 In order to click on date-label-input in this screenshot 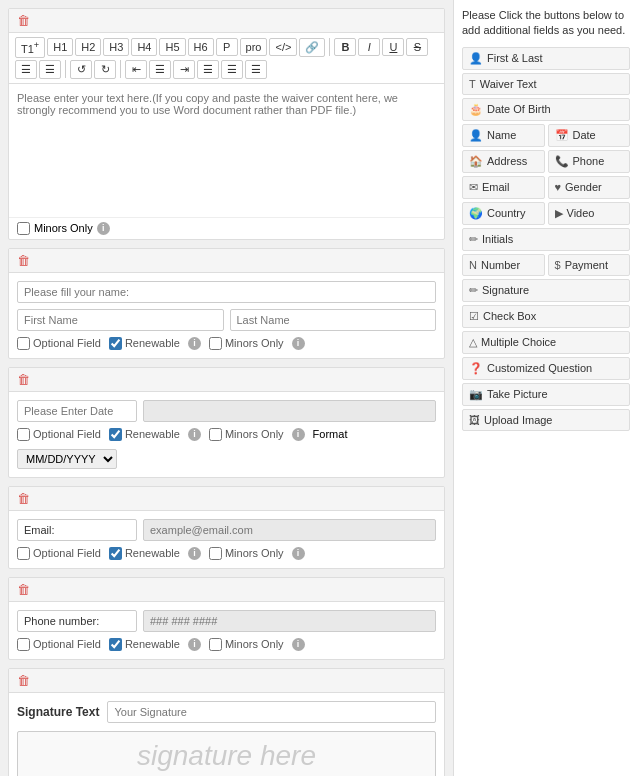, I will do `click(77, 411)`.